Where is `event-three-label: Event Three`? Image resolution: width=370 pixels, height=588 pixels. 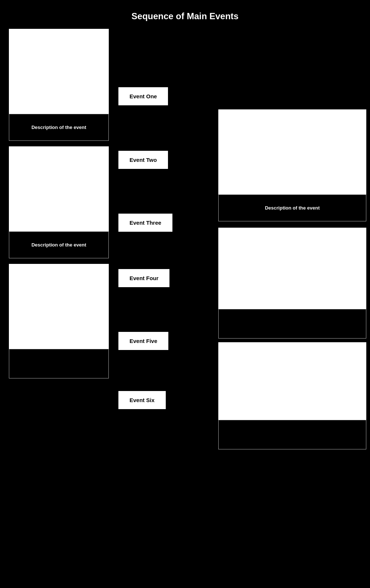
event-three-label: Event Three is located at coordinates (145, 222).